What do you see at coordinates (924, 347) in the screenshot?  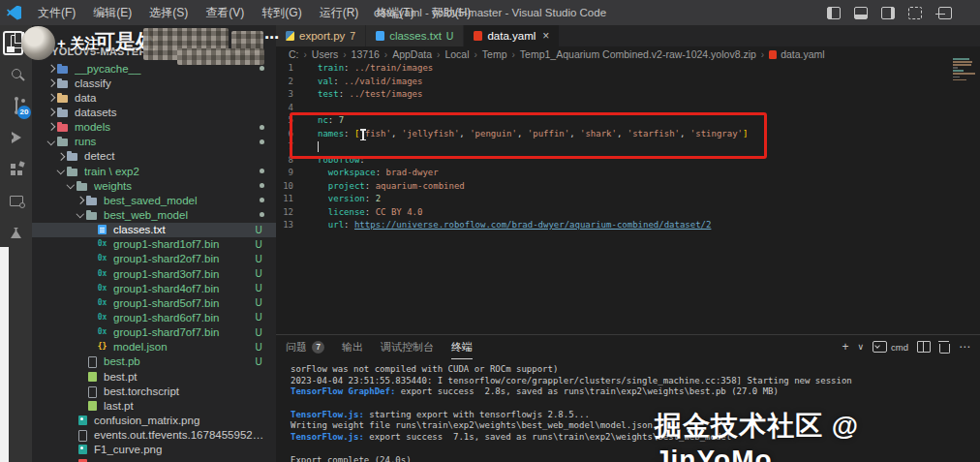 I see `split-terminal-icon` at bounding box center [924, 347].